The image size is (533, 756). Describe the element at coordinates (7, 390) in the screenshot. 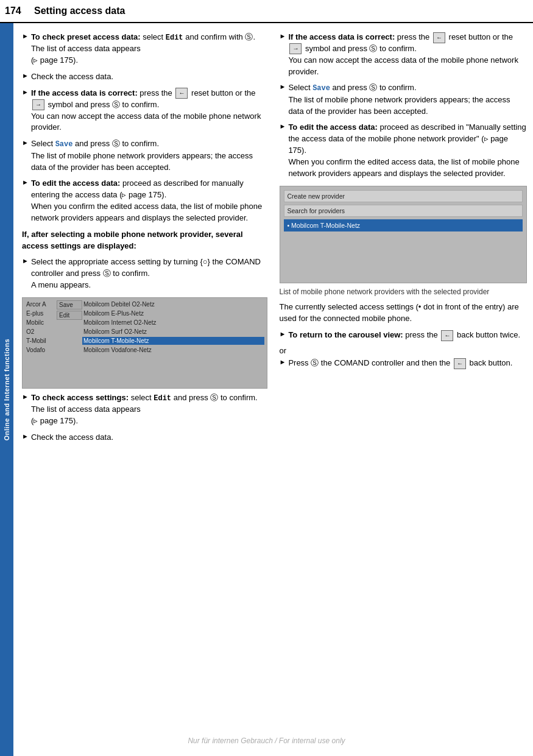

I see `sidebar-label: Online and Internet functions` at that location.